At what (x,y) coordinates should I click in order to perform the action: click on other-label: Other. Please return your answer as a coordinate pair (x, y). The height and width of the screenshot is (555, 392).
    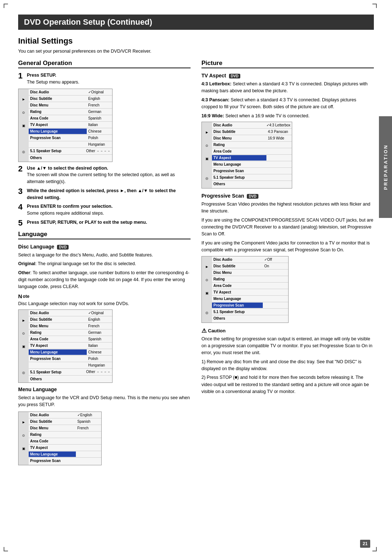
    Looking at the image, I should click on (24, 273).